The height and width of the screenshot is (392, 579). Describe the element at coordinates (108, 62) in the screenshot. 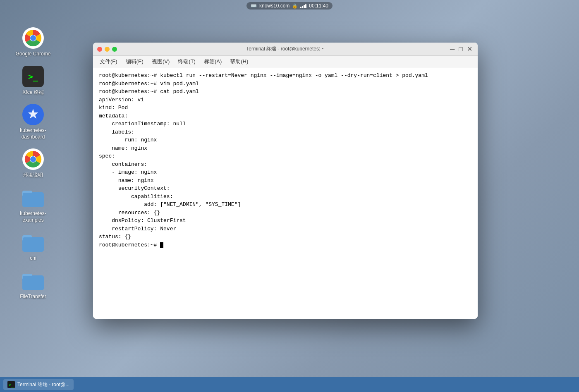

I see `menu-file: 文件(F)` at that location.